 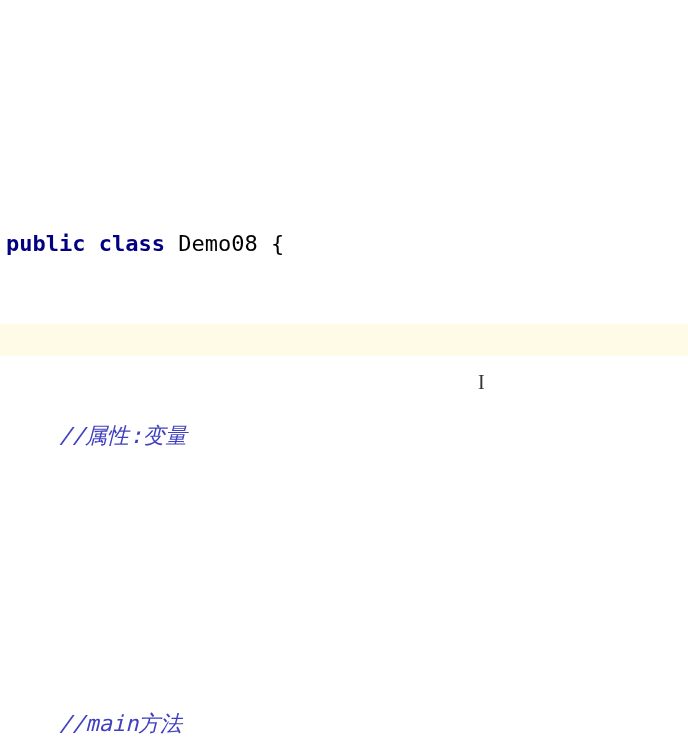 What do you see at coordinates (347, 244) in the screenshot?
I see `code-line: public class Demo08 {` at bounding box center [347, 244].